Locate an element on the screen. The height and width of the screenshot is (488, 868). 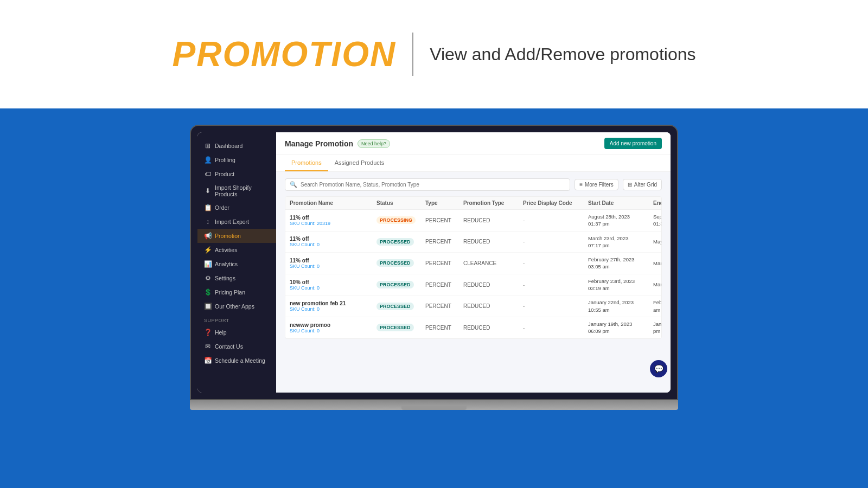
analytics-icon: 📊 is located at coordinates (208, 264).